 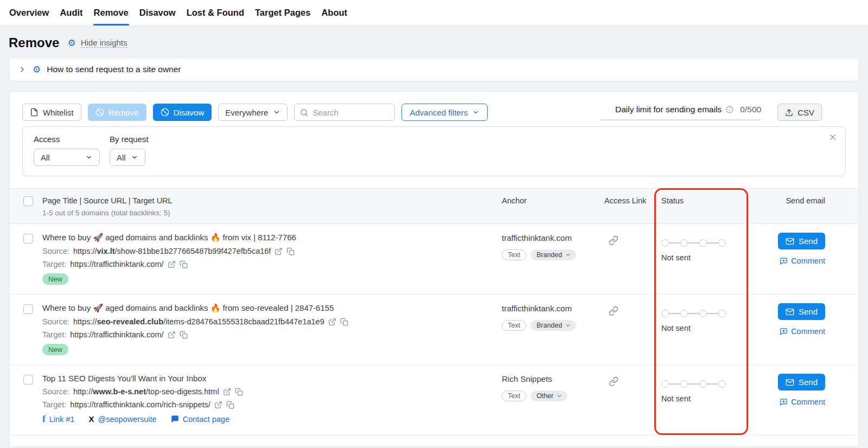 I want to click on chevron-right-icon, so click(x=22, y=69).